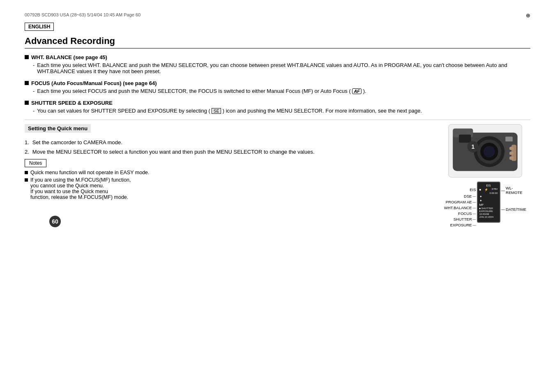  What do you see at coordinates (282, 111) in the screenshot?
I see `shutter-item-1: - You can set values for SHUTTER SPEED a…` at bounding box center [282, 111].